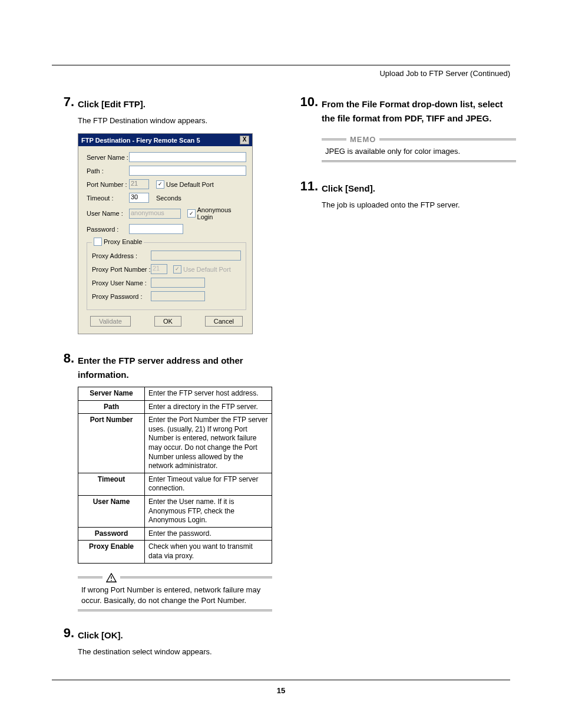  I want to click on password-label: Password :, so click(108, 229).